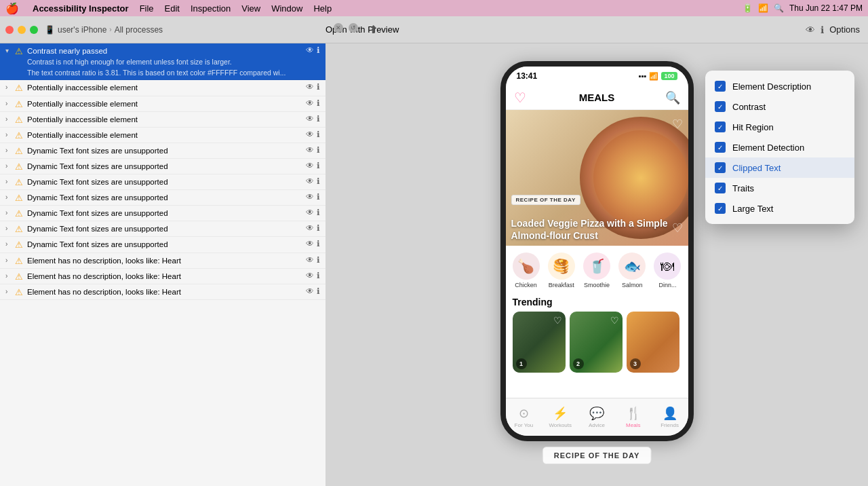 The height and width of the screenshot is (486, 868). What do you see at coordinates (557, 320) in the screenshot?
I see `card-heart-1: ♡` at bounding box center [557, 320].